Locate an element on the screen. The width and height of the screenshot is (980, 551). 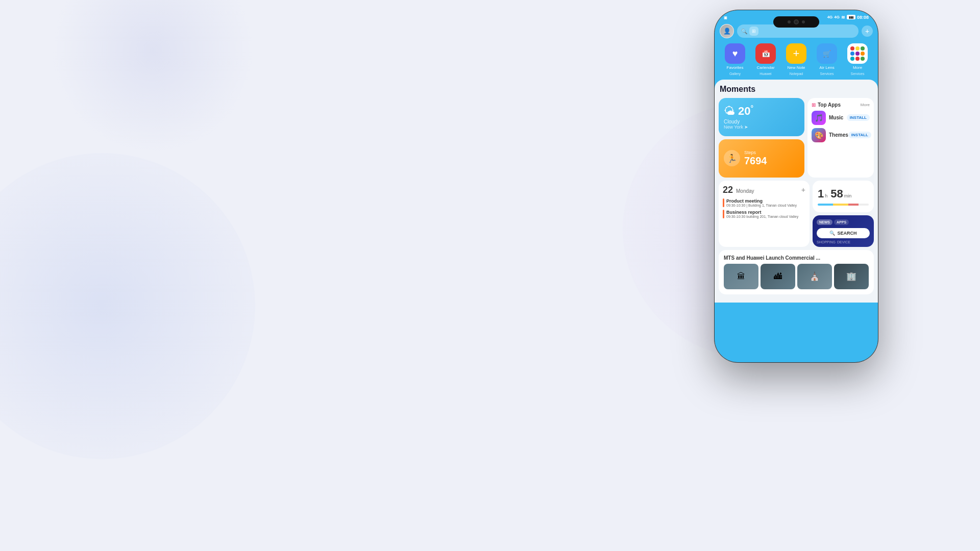
scan-icon: ⊞ is located at coordinates (754, 31).